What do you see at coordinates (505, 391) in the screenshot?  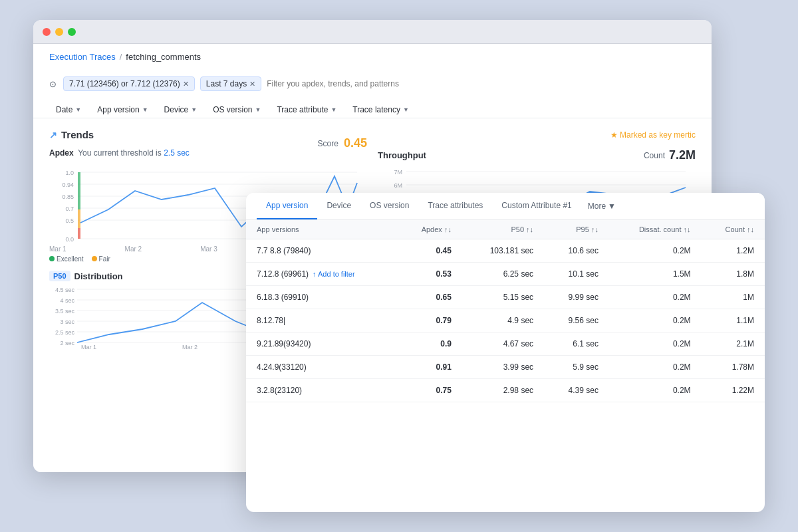 I see `table-row: 3.2.8(23120)0.752.98 sec4.39 sec0.2M1.22…` at bounding box center [505, 391].